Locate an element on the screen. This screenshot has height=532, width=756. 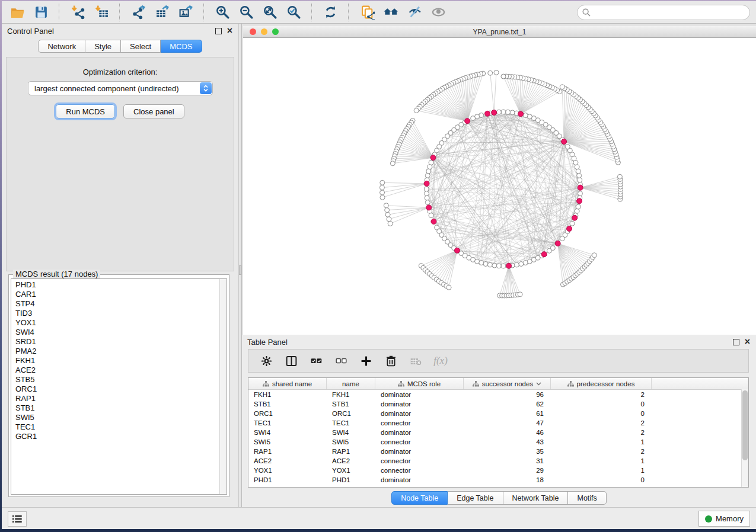
table-row: YOX1YOX1connector291 is located at coordinates (498, 470).